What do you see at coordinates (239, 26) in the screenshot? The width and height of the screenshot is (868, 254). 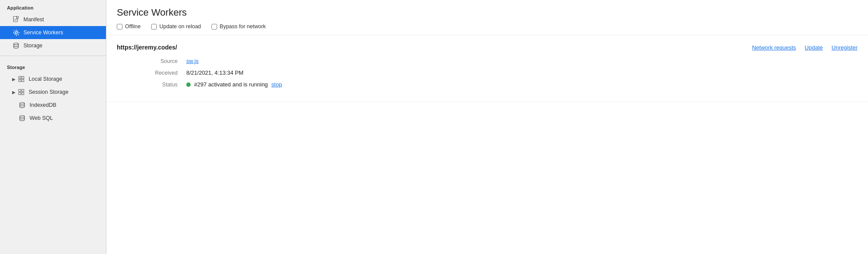 I see `bypass-for-network-checkbox-label: Bypass for network` at bounding box center [239, 26].